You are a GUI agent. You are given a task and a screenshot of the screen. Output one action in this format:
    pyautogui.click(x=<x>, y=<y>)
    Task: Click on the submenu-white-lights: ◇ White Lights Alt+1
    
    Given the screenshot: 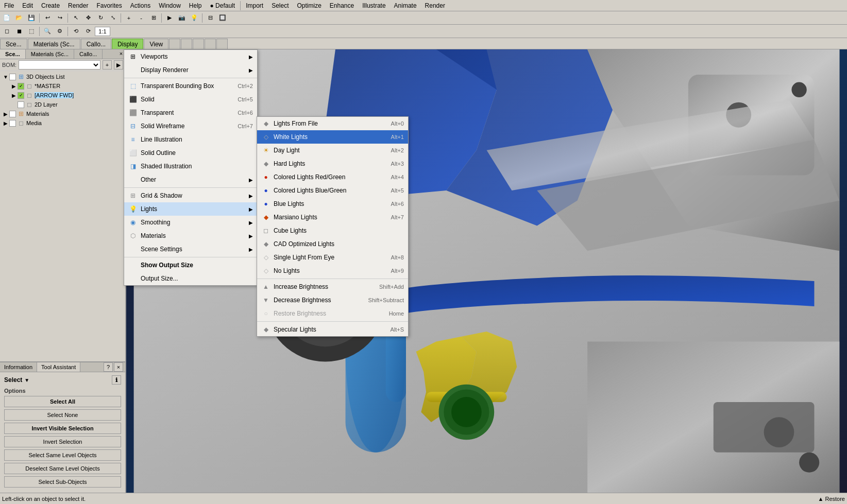 What is the action you would take?
    pyautogui.click(x=333, y=137)
    